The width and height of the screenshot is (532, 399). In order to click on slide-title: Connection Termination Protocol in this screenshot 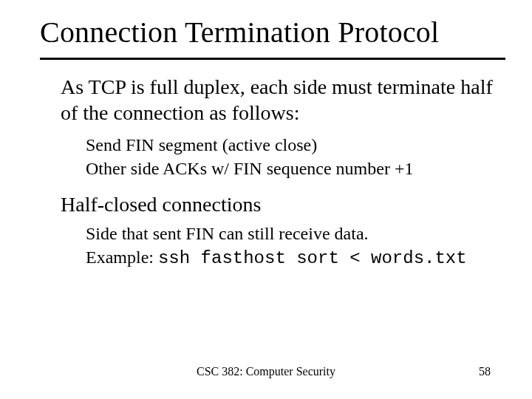, I will do `click(266, 33)`.